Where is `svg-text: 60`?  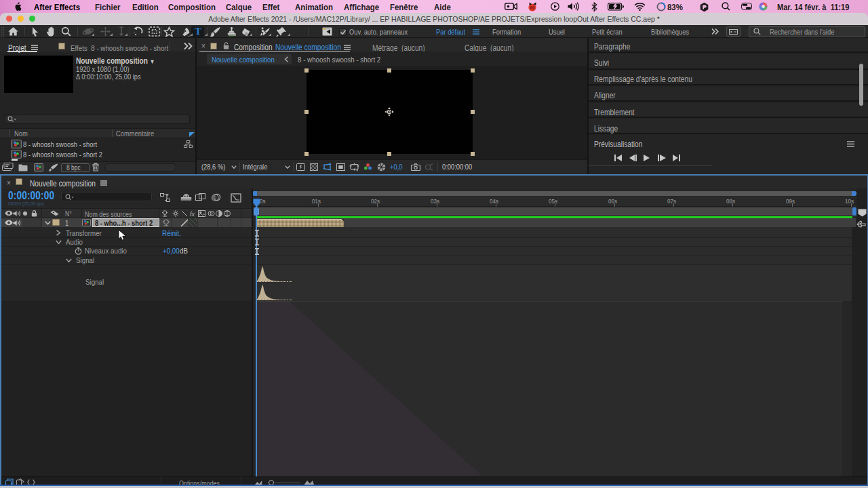 svg-text: 60 is located at coordinates (532, 8).